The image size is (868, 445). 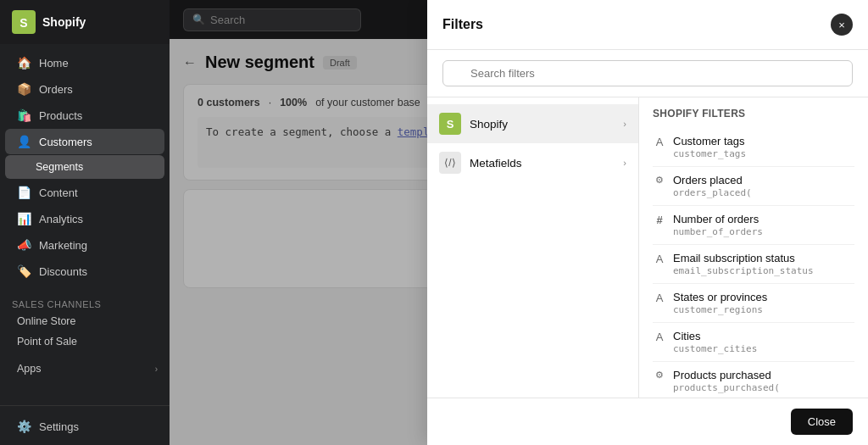 What do you see at coordinates (764, 154) in the screenshot?
I see `filter-code: customer_tags` at bounding box center [764, 154].